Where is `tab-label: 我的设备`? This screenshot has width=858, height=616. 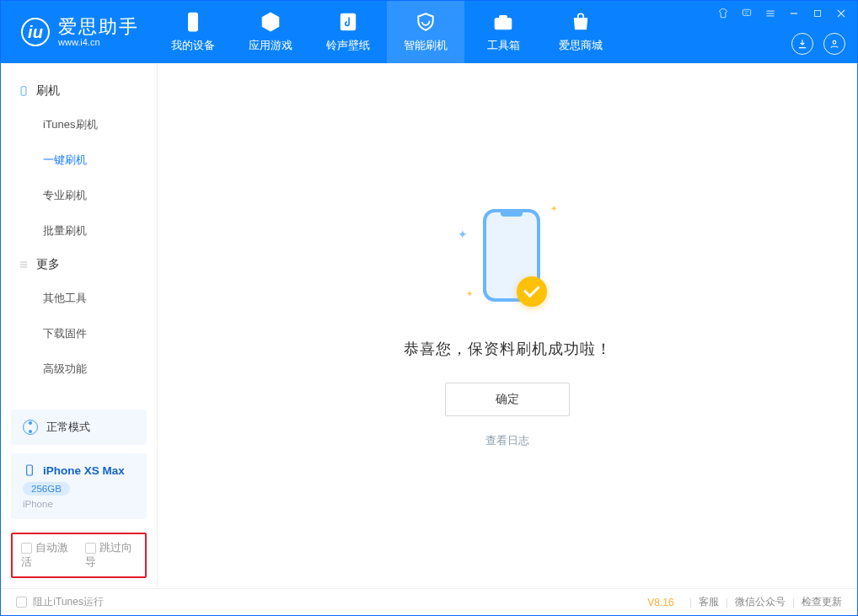 tab-label: 我的设备 is located at coordinates (193, 46).